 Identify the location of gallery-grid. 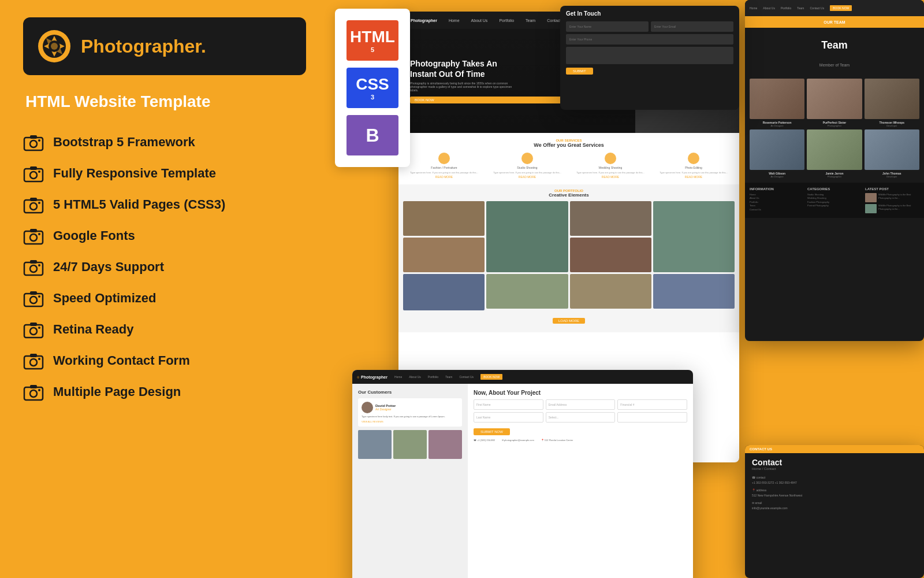
(569, 255).